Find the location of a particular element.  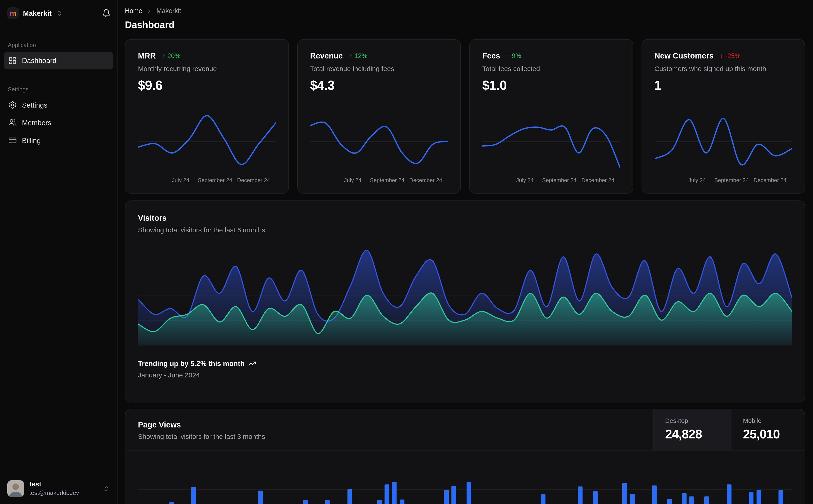

credit-card-icon is located at coordinates (13, 141).